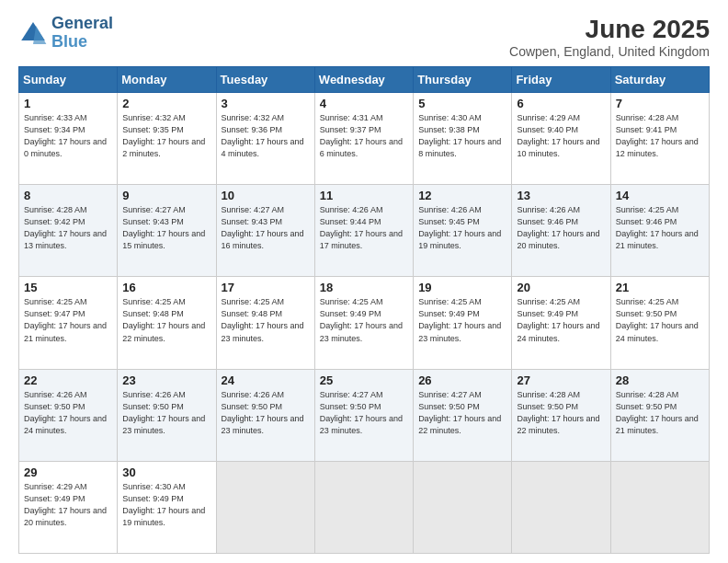 This screenshot has width=728, height=563. I want to click on calendar-cell: 23 Sunrise: 4:26 AM Sunset: 9:50 PM Dayl…, so click(167, 415).